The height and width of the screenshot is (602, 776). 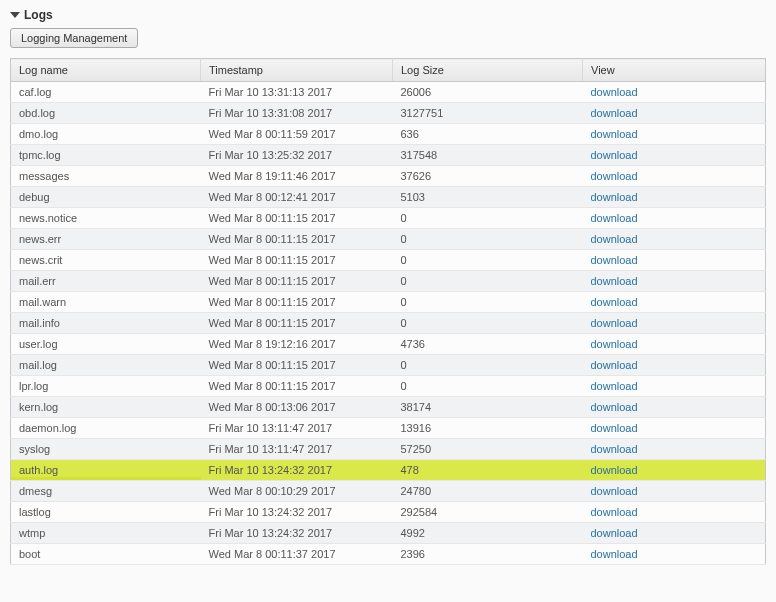 I want to click on cell-timestamp: Fri Mar 10 13:31:13 2017, so click(x=297, y=92).